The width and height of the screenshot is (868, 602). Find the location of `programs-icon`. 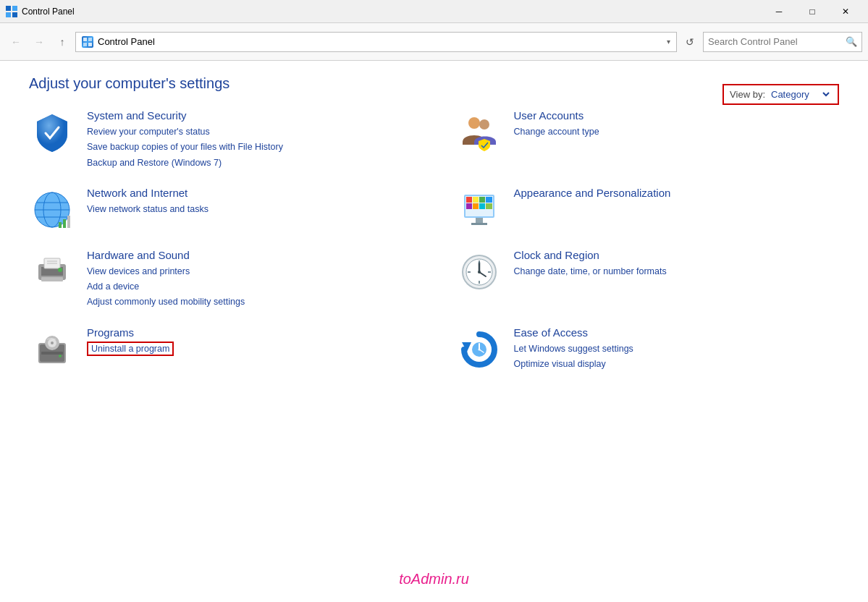

programs-icon is located at coordinates (52, 349).